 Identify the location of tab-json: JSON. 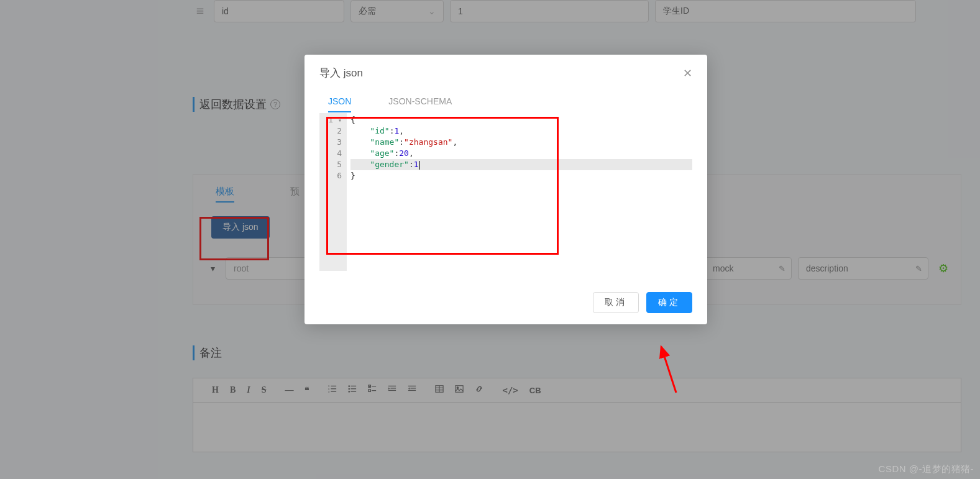
(339, 102).